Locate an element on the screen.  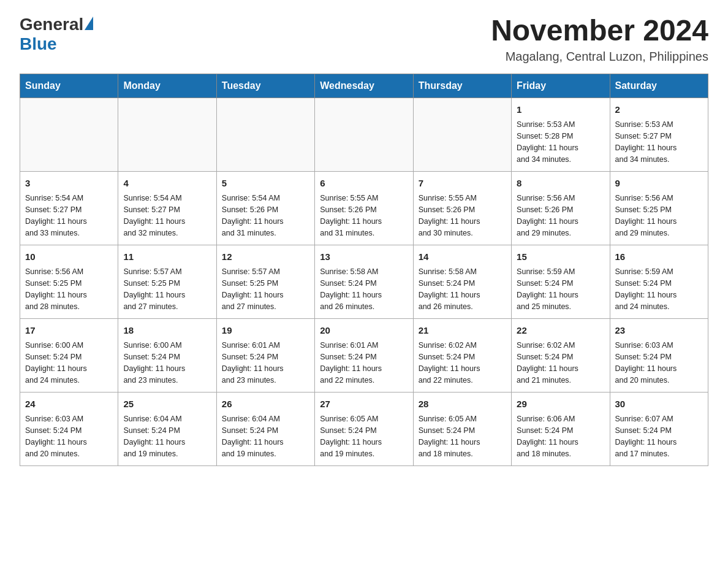
calendar-cell: 8Sunrise: 5:56 AM Sunset: 5:26 PM Daylig… is located at coordinates (561, 208).